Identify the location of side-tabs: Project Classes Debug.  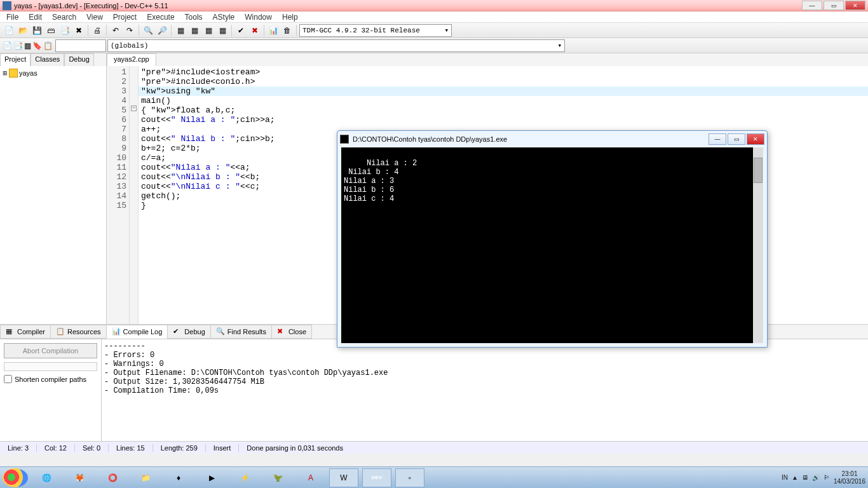
(53, 60).